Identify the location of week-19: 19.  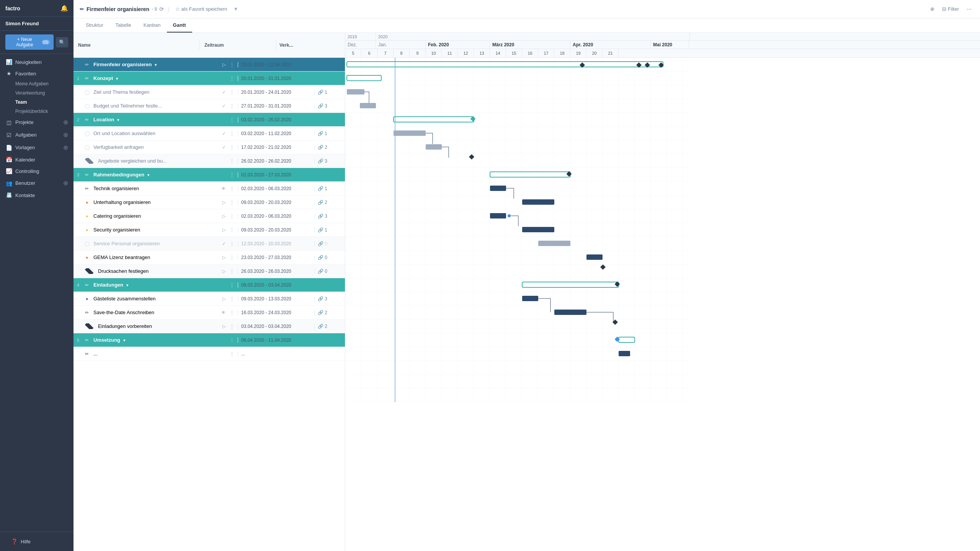
(578, 53).